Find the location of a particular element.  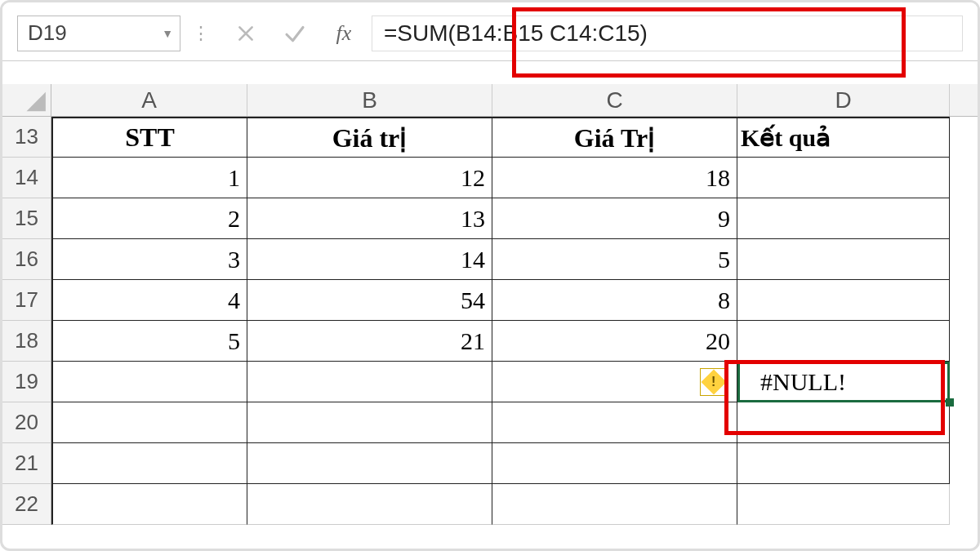

cell-C14: 18 is located at coordinates (615, 178).